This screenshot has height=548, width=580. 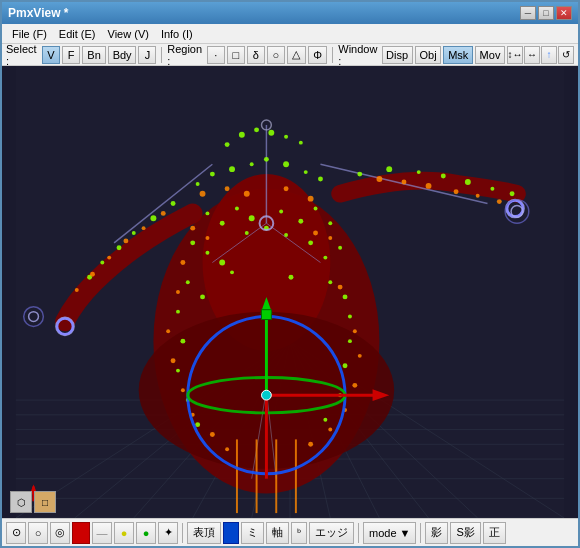 I want to click on bottom-correct-button: 正, so click(x=494, y=533).